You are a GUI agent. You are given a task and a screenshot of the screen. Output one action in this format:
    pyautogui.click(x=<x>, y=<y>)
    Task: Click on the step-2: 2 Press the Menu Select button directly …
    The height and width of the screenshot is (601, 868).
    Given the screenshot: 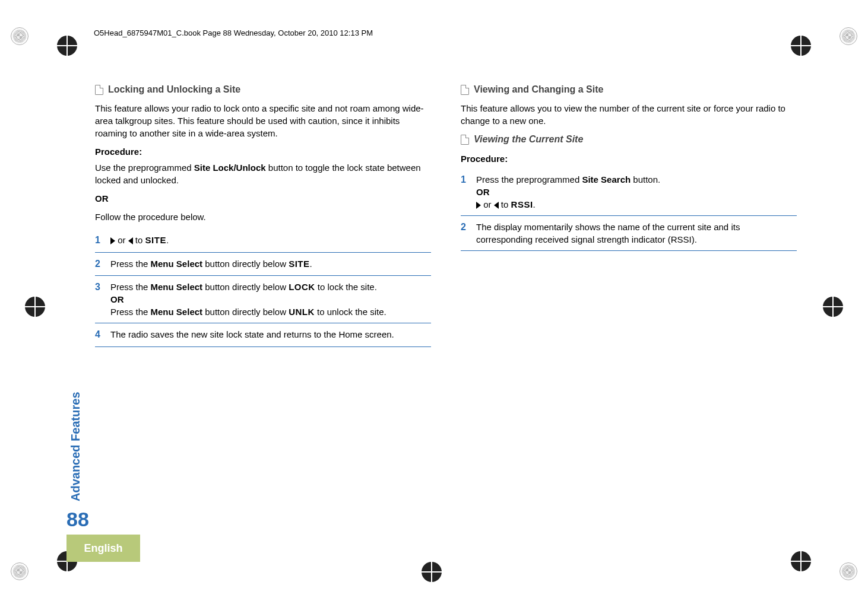 What is the action you would take?
    pyautogui.click(x=263, y=265)
    